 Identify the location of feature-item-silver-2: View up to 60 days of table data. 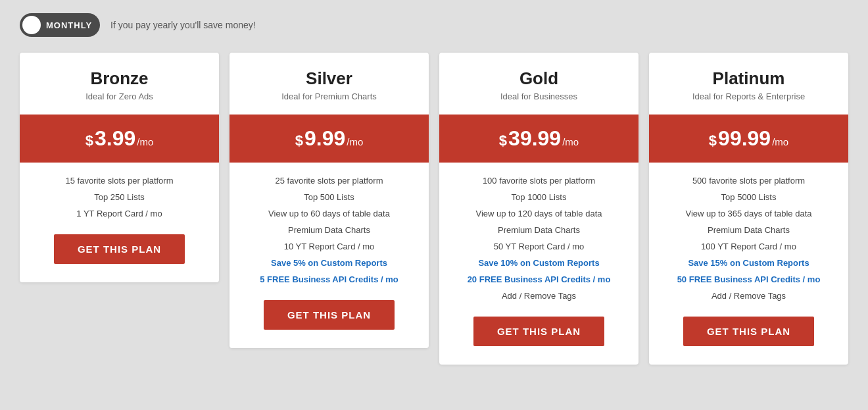
(329, 213).